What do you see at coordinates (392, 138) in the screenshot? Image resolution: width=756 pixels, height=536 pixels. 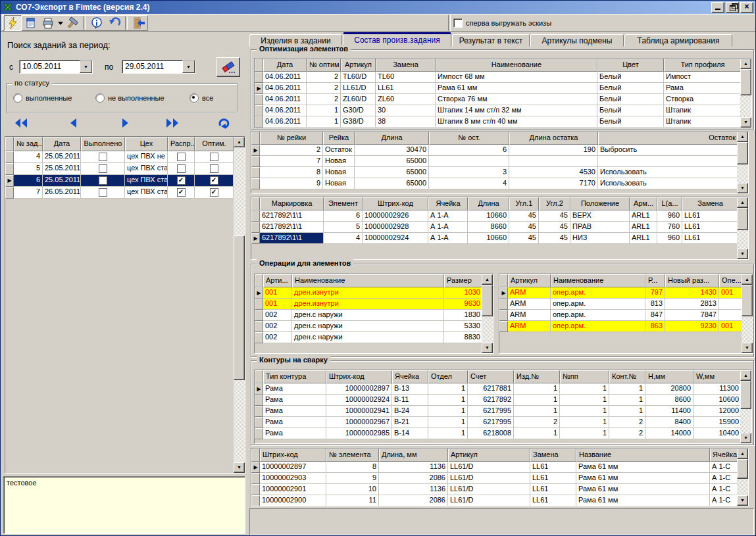 I see `column-header: Длина` at bounding box center [392, 138].